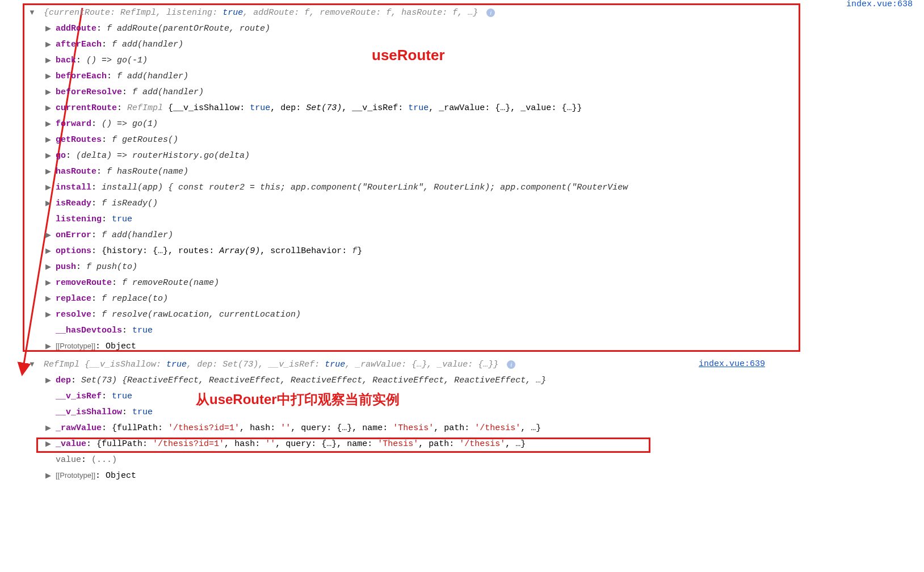  I want to click on source-link: index.vue:639, so click(732, 364).